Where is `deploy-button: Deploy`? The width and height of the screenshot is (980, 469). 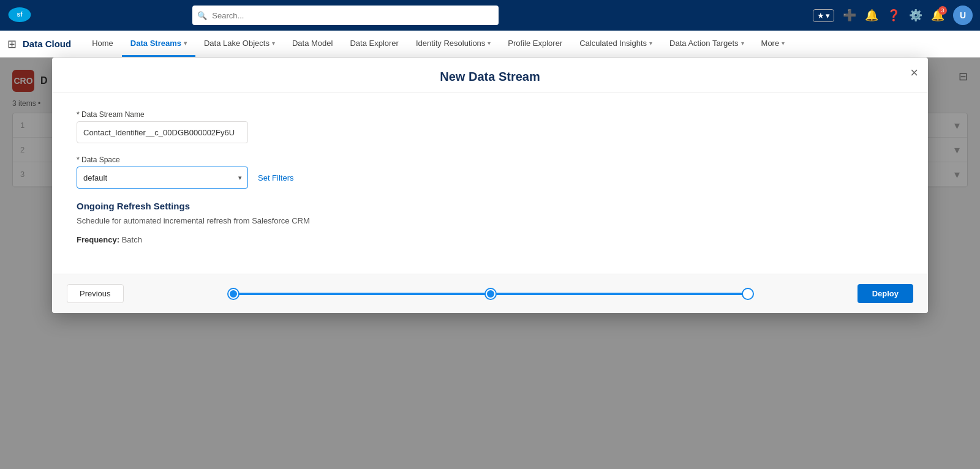 deploy-button: Deploy is located at coordinates (886, 294).